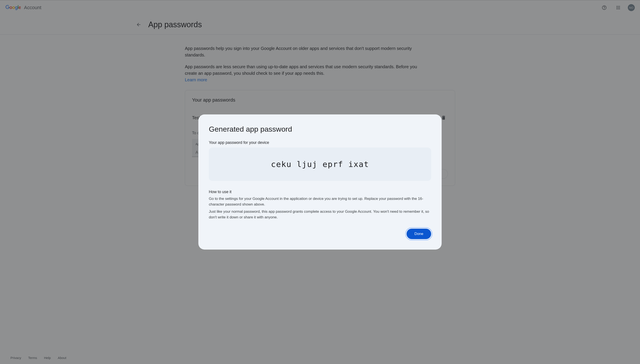  What do you see at coordinates (320, 202) in the screenshot?
I see `howto-paragraph-1: Go to the settings for your Google Accou…` at bounding box center [320, 202].